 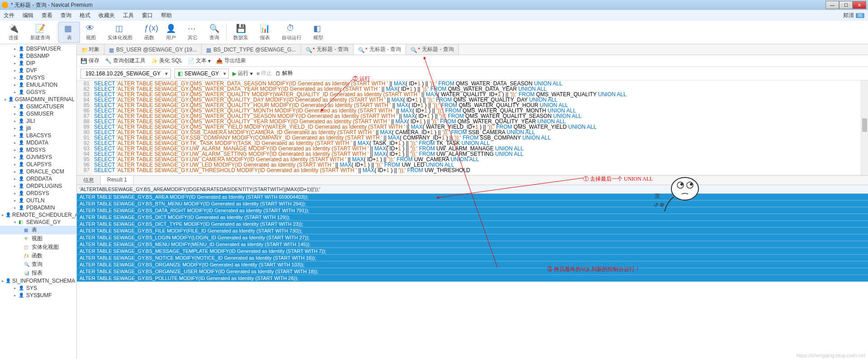 I want to click on toolbar-pump: 💾数据泵, so click(x=241, y=33).